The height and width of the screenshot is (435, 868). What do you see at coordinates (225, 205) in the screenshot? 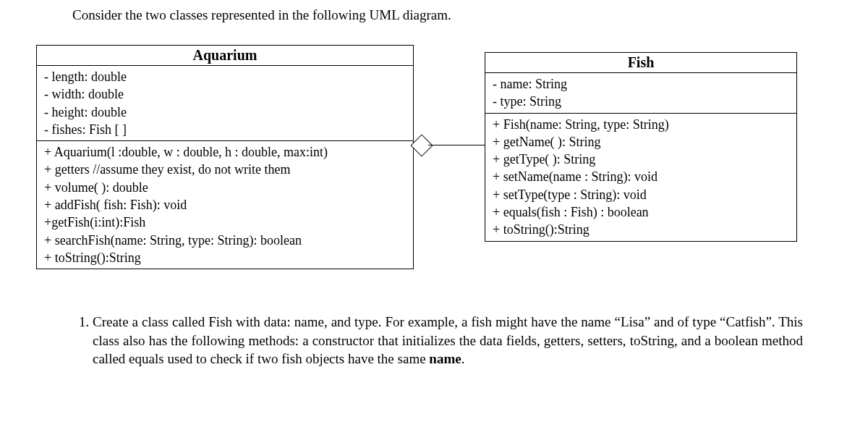
I see `method-line: + addFish( fish: Fish): void` at bounding box center [225, 205].